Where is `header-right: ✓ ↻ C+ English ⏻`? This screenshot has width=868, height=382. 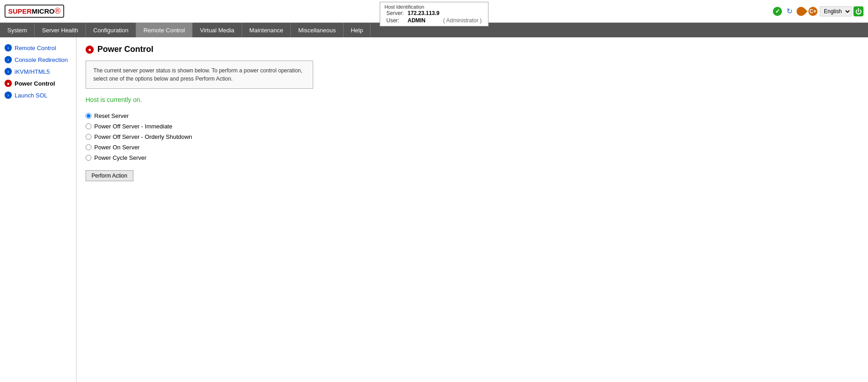 header-right: ✓ ↻ C+ English ⏻ is located at coordinates (818, 11).